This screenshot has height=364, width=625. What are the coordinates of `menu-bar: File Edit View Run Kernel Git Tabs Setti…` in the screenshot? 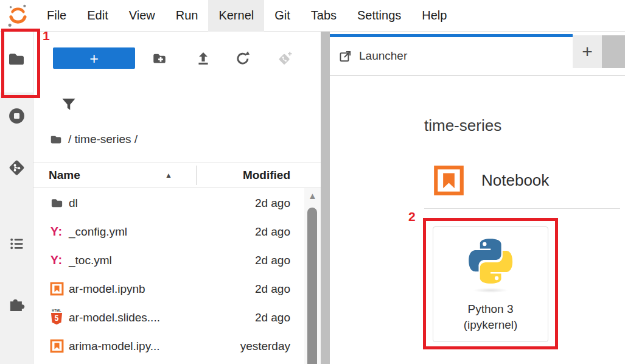 It's located at (313, 16).